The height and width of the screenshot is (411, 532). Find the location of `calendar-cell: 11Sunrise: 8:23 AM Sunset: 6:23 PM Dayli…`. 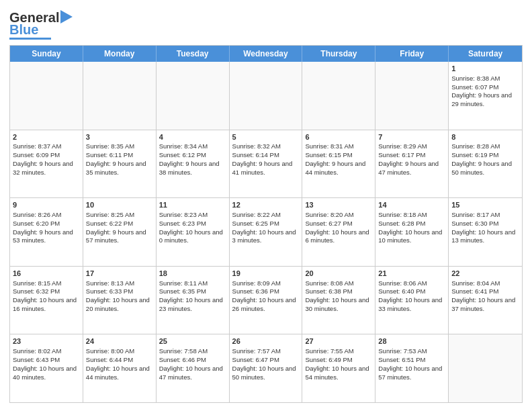

calendar-cell: 11Sunrise: 8:23 AM Sunset: 6:23 PM Dayli… is located at coordinates (193, 232).